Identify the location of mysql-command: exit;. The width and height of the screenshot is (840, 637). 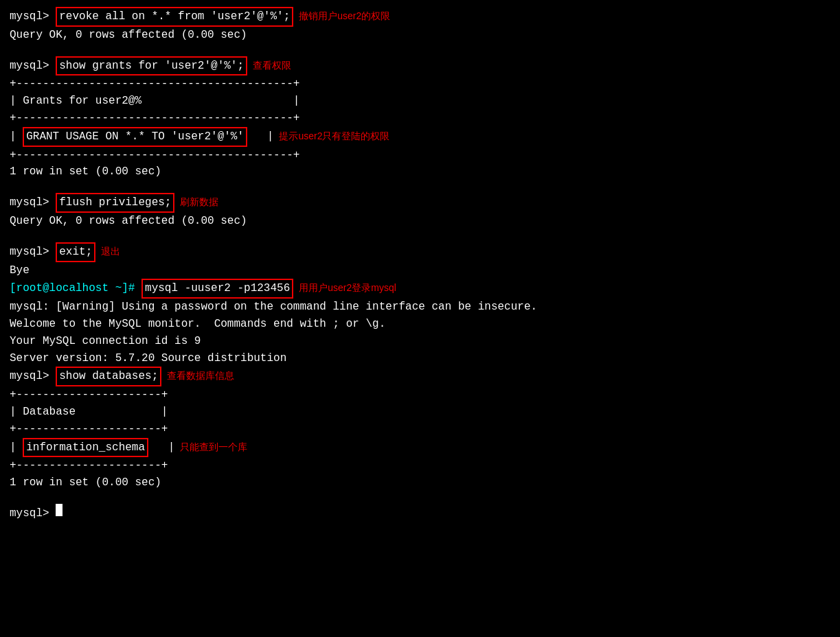
(76, 253).